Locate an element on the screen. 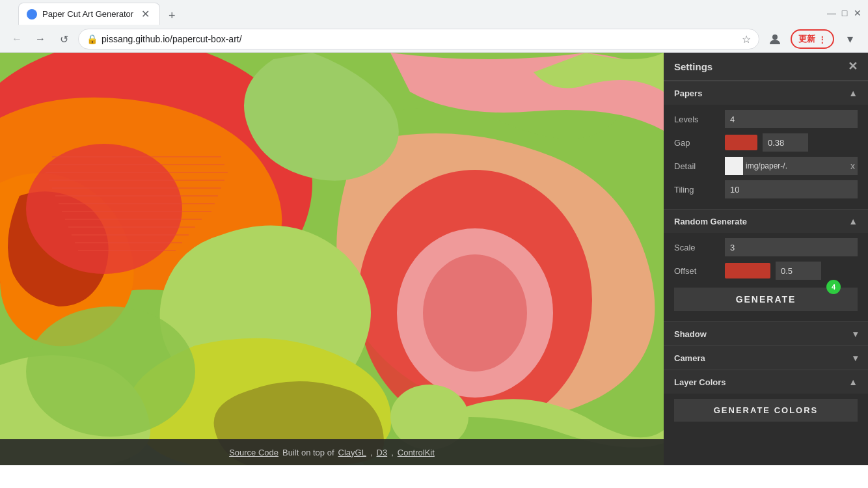 This screenshot has width=868, height=488. active-tab: Paper Cut Art Generator ✕ is located at coordinates (89, 14).